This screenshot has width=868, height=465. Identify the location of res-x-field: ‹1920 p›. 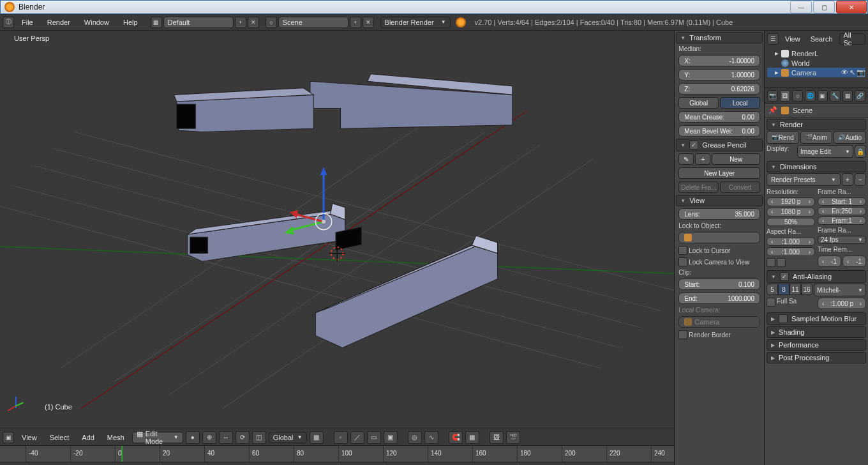
(791, 202).